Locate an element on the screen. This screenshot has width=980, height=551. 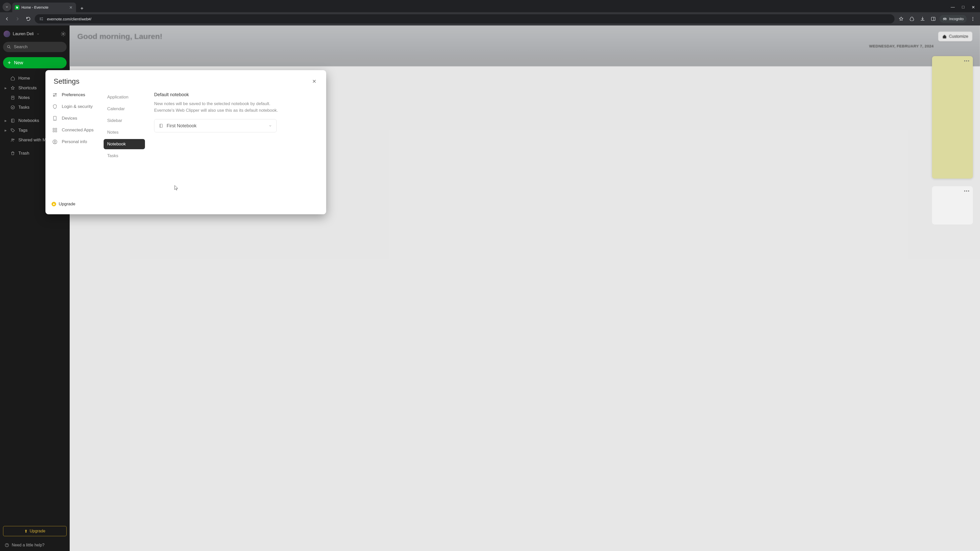
upgrade-bolt-icon: ⬆ is located at coordinates (26, 531).